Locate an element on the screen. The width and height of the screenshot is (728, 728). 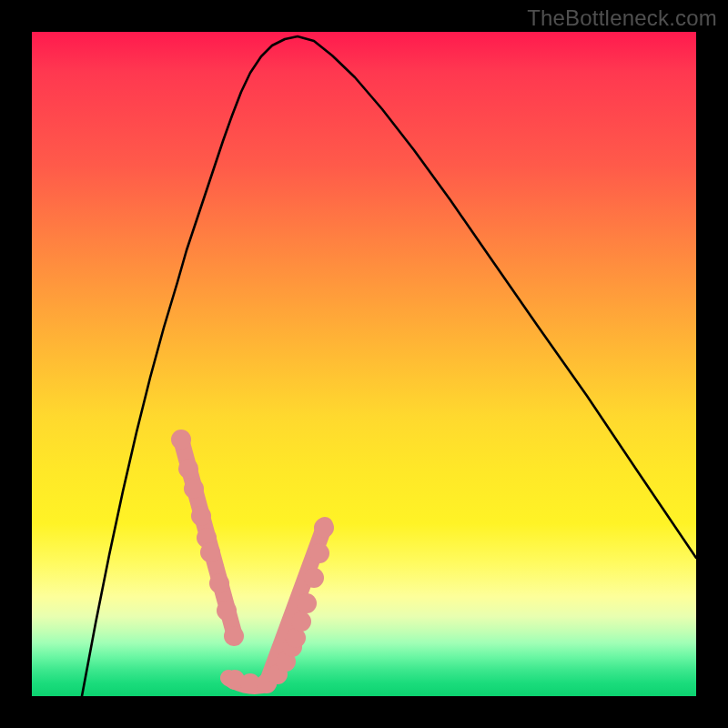
watermark-text: TheBottleneck.com is located at coordinates (622, 18).